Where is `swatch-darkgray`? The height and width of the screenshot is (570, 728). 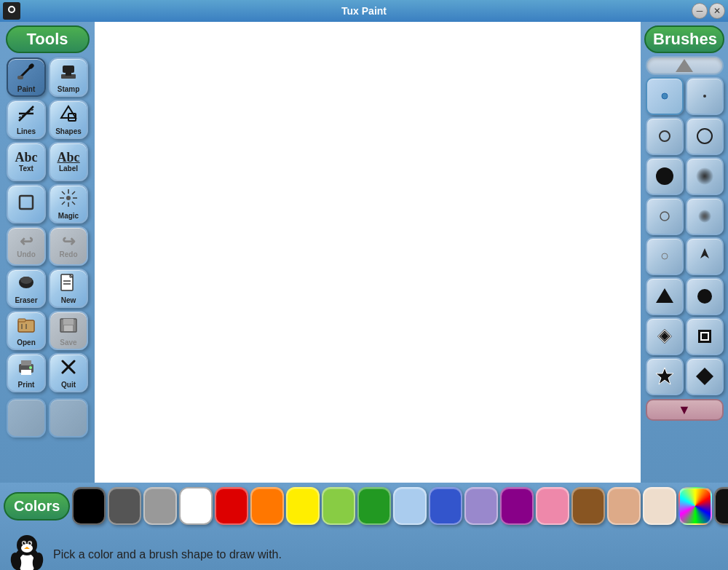 swatch-darkgray is located at coordinates (124, 506).